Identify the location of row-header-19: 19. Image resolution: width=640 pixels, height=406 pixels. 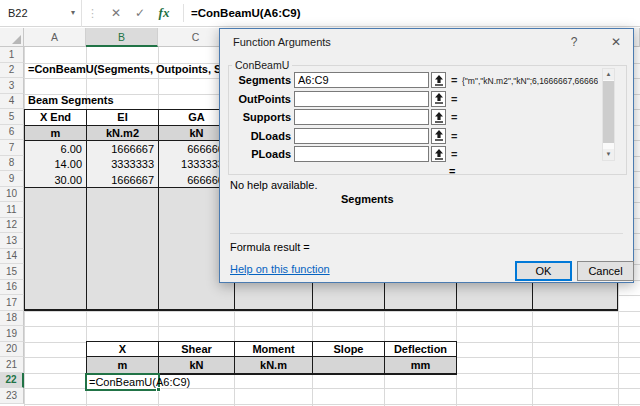
(12, 334).